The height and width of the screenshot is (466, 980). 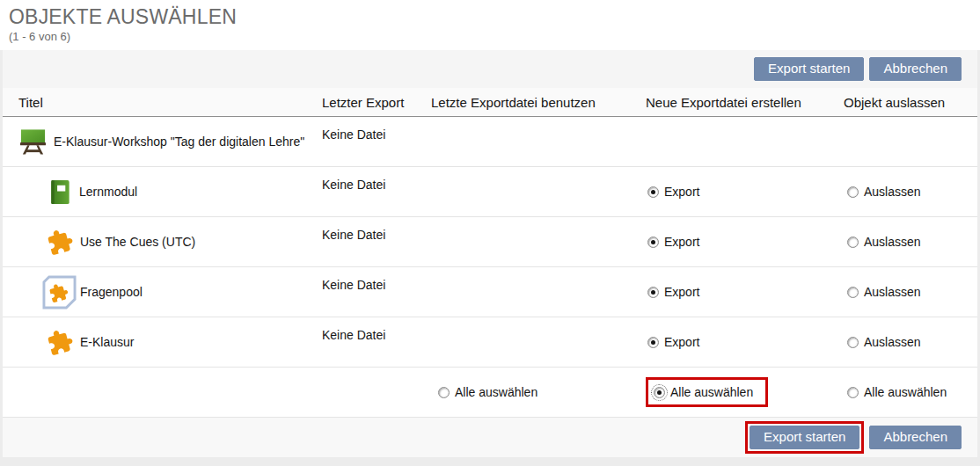 What do you see at coordinates (490, 142) in the screenshot?
I see `table-row: E-Klausur-Workshop "Tag der digitalen Le…` at bounding box center [490, 142].